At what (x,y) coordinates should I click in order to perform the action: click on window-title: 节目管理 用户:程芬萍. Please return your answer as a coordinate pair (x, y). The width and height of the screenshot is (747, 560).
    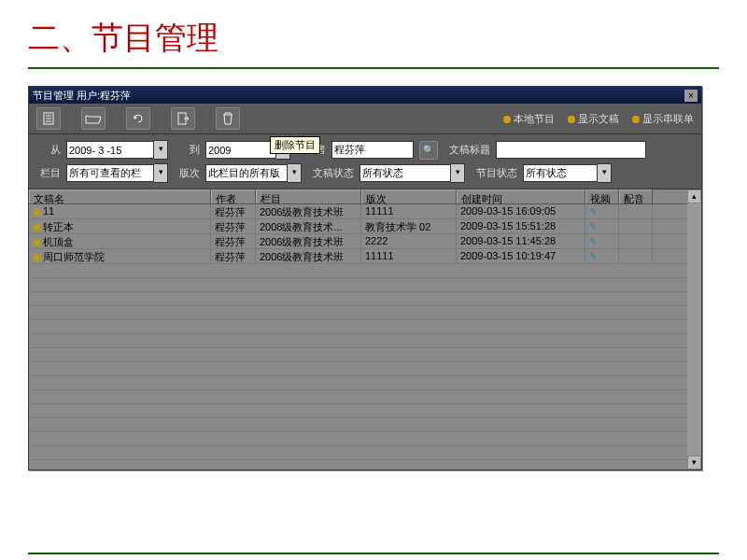
    Looking at the image, I should click on (82, 95).